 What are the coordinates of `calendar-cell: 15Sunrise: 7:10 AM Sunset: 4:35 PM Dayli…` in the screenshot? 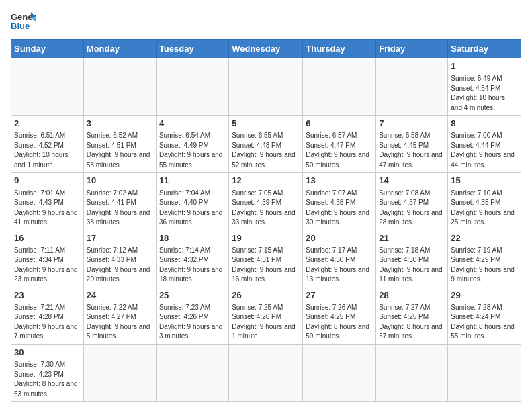 It's located at (485, 201).